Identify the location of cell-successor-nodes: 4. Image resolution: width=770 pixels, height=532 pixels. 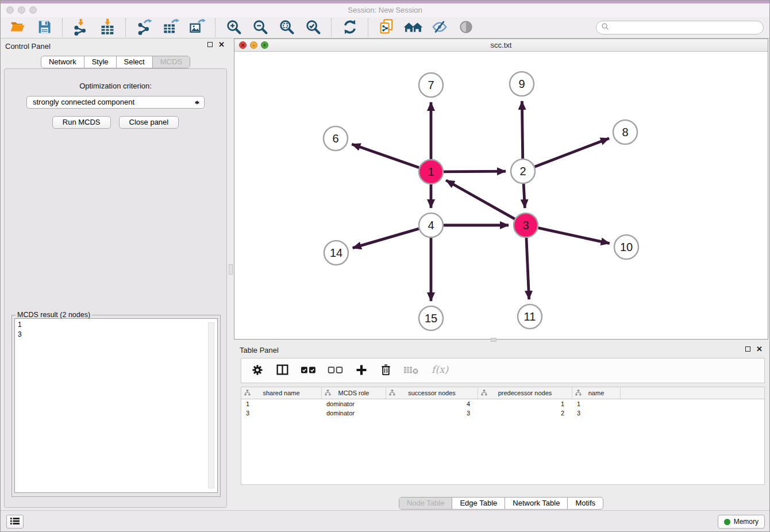
(432, 404).